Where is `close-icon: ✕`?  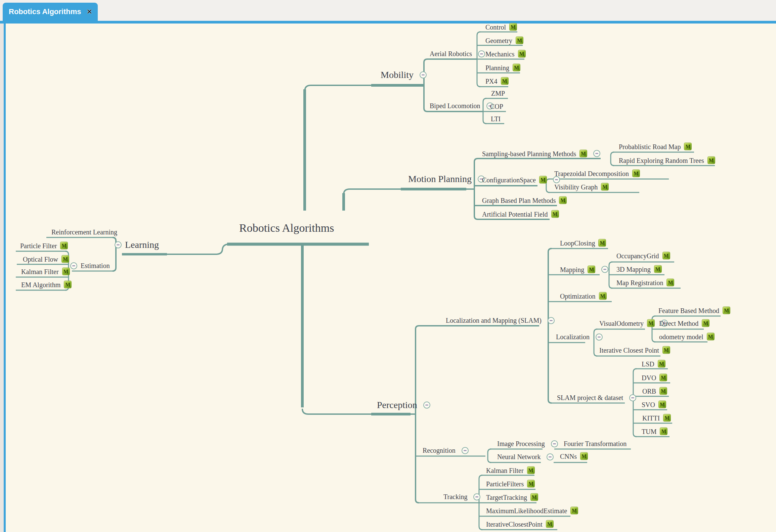 close-icon: ✕ is located at coordinates (90, 12).